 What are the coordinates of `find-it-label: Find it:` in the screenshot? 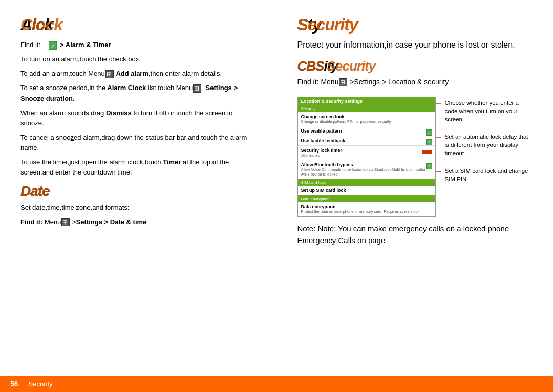 It's located at (31, 45).